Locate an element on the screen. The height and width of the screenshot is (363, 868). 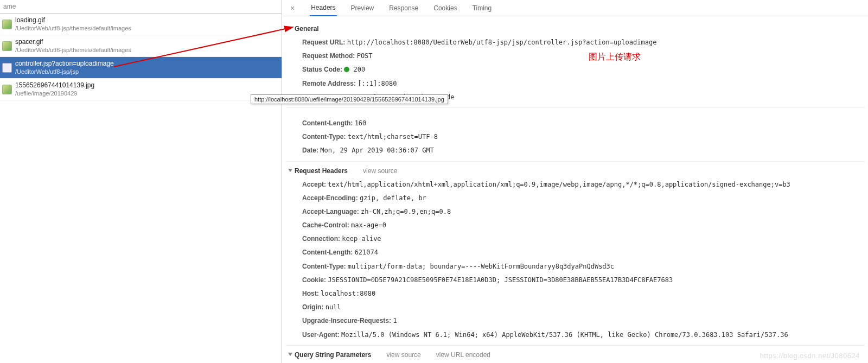
header-value: max-age=0 is located at coordinates (369, 225).